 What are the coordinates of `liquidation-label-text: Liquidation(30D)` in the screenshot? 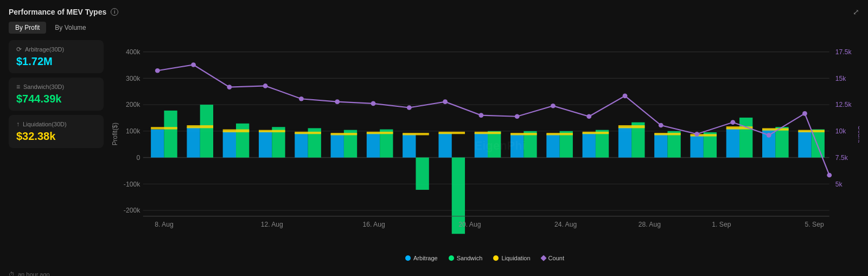 It's located at (44, 124).